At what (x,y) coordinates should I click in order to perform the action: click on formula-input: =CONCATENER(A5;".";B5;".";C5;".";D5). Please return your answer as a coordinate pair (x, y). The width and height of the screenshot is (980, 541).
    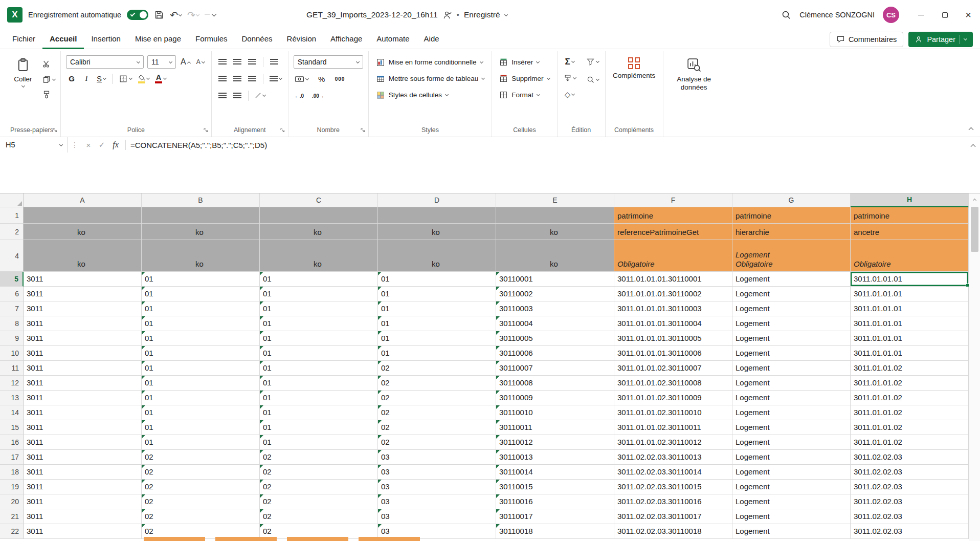
    Looking at the image, I should click on (198, 145).